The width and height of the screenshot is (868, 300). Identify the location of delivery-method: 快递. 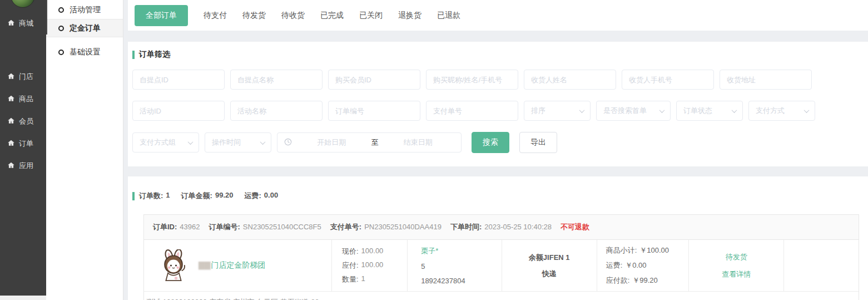
(549, 274).